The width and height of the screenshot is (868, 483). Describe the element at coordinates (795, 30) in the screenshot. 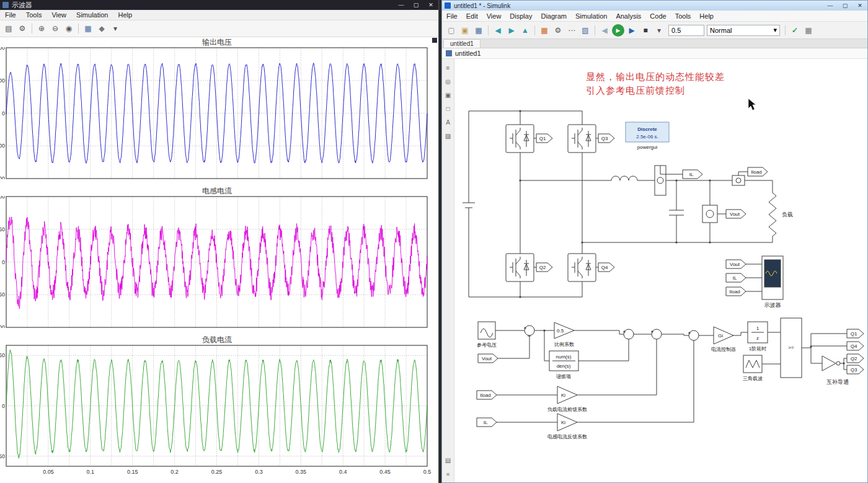

I see `update-diagram-icon: ✓` at that location.